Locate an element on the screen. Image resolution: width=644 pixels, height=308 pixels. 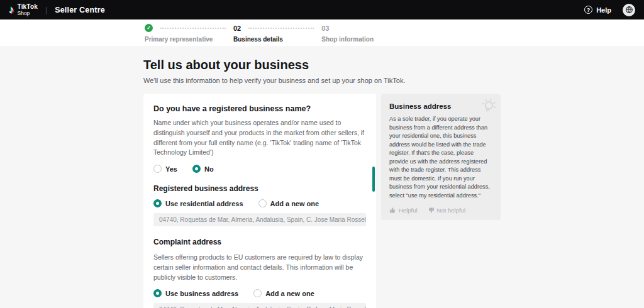
business-name-radio-group: Yes No is located at coordinates (260, 168).